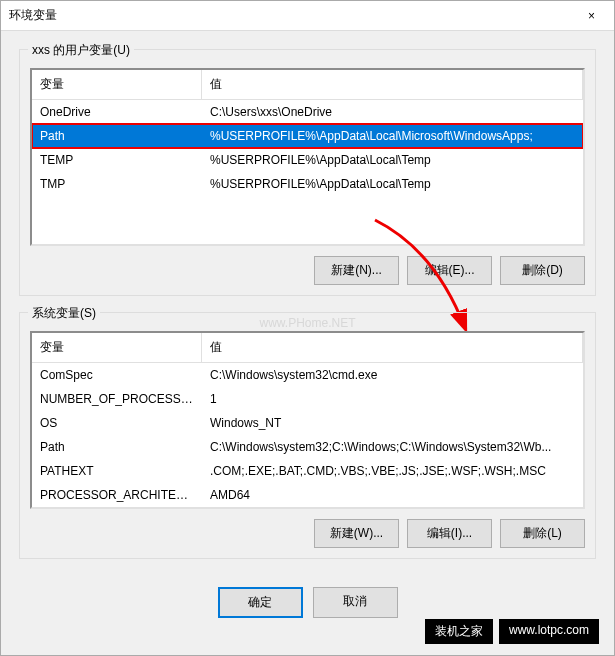 Image resolution: width=615 pixels, height=656 pixels. Describe the element at coordinates (356, 534) in the screenshot. I see `sys-new-button: 新建(W)...` at that location.